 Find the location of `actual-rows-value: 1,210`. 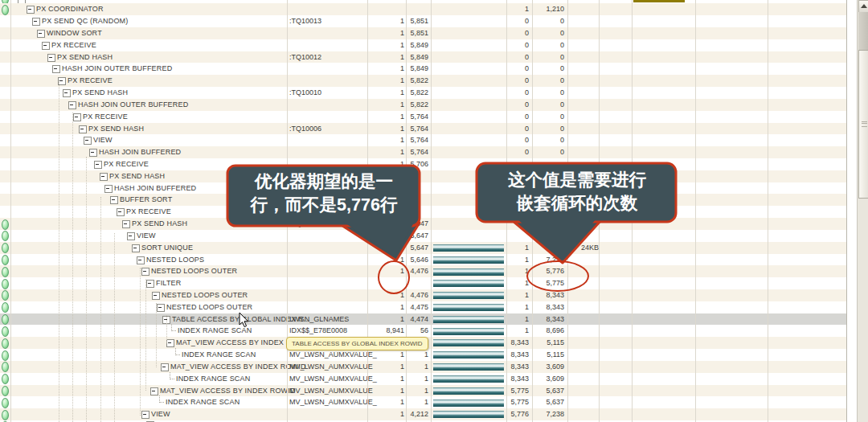

actual-rows-value: 1,210 is located at coordinates (547, 10).